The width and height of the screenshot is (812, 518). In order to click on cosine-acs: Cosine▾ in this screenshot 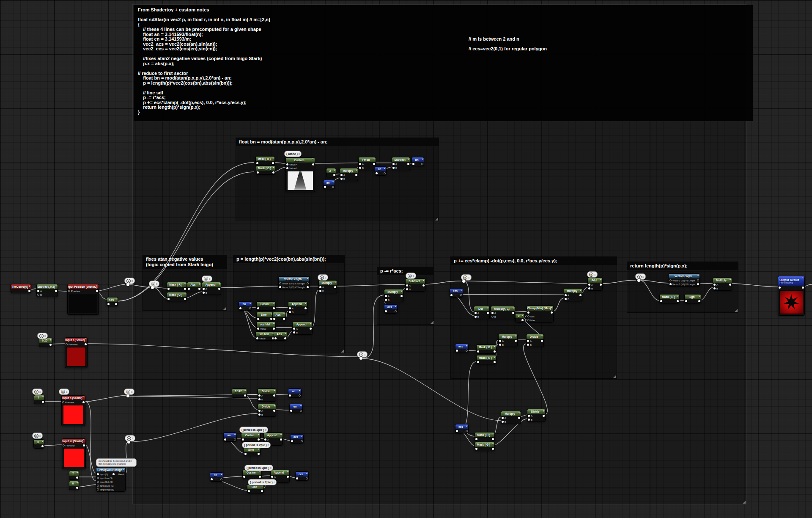, I will do `click(251, 437)`.